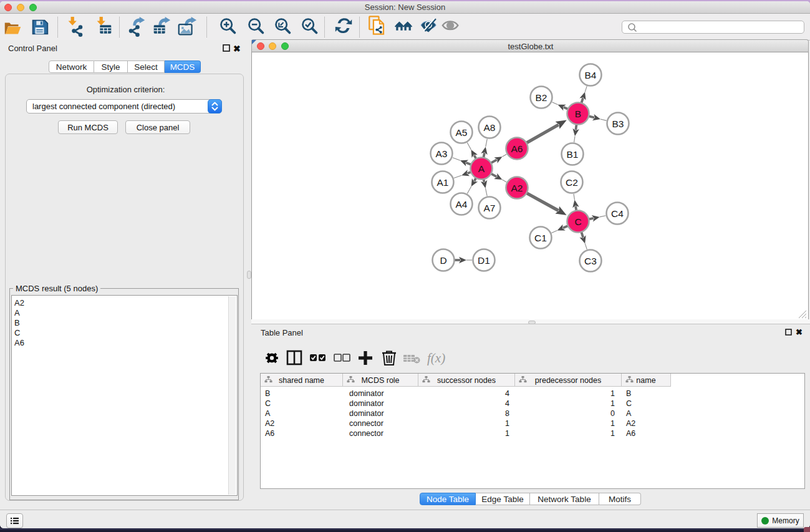 The height and width of the screenshot is (532, 810). Describe the element at coordinates (541, 97) in the screenshot. I see `svg-text: B2` at that location.